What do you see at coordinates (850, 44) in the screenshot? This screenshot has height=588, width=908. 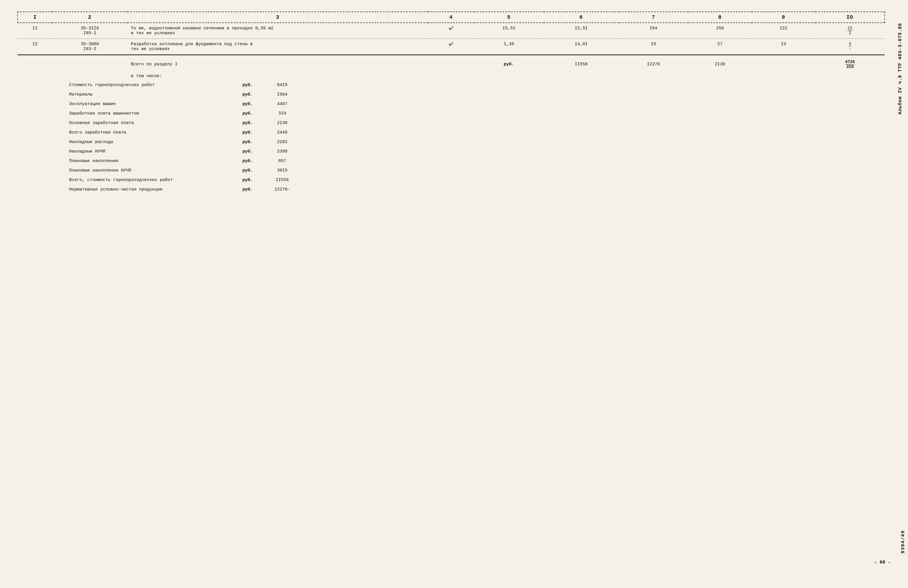 I see `fraction-top-row2: 3` at bounding box center [850, 44].